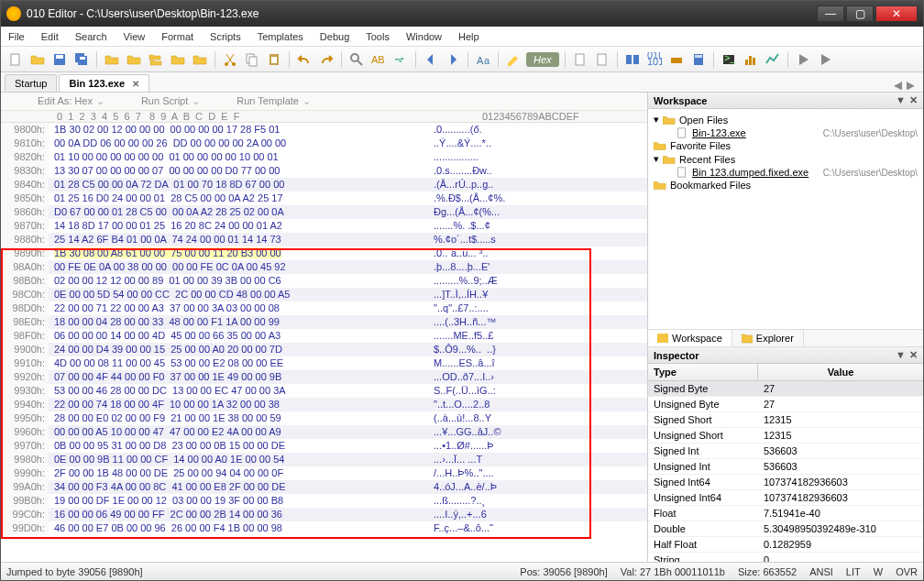 The height and width of the screenshot is (581, 924). I want to click on goto-icon, so click(401, 60).